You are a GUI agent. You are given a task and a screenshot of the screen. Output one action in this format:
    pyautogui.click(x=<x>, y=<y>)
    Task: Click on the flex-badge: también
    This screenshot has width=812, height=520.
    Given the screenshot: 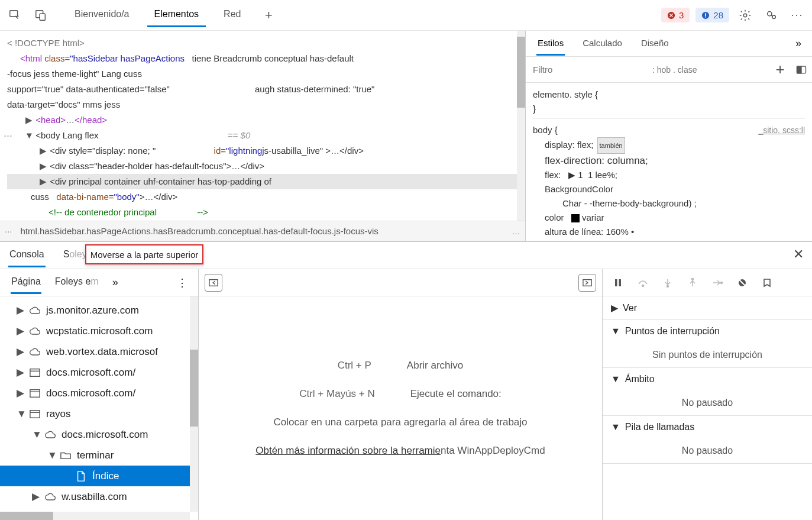 What is the action you would take?
    pyautogui.click(x=612, y=146)
    